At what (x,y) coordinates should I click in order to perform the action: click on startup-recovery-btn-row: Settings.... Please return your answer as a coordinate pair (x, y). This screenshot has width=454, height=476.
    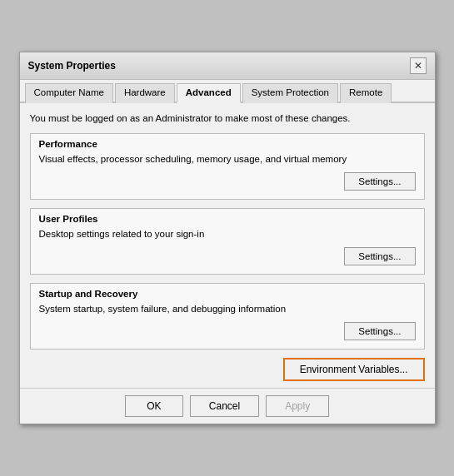
    Looking at the image, I should click on (227, 331).